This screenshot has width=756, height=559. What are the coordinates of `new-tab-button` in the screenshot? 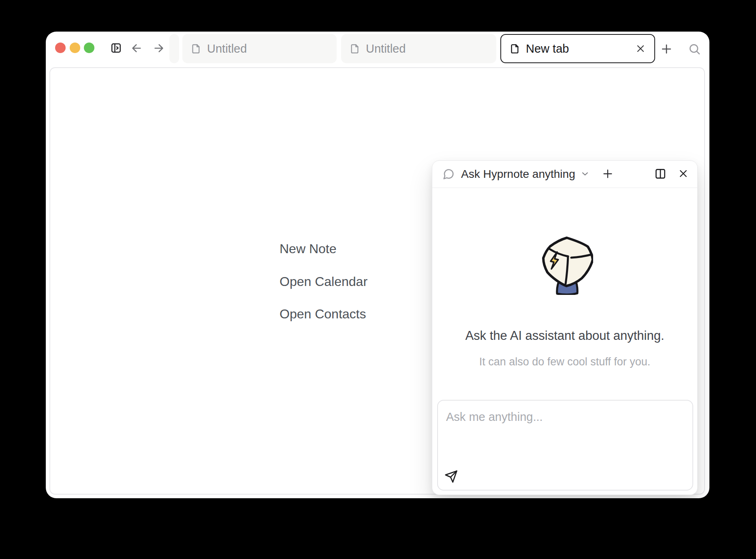 It's located at (666, 49).